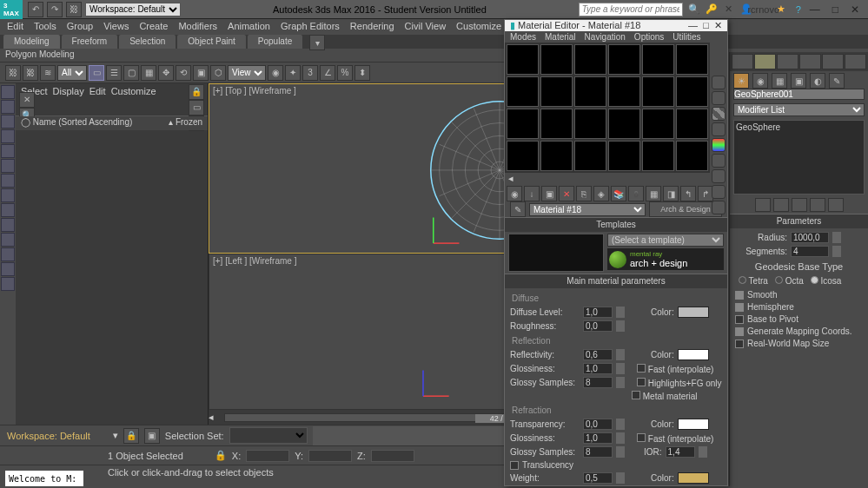 This screenshot has width=868, height=488. What do you see at coordinates (671, 194) in the screenshot?
I see `show-end-icon: ◨` at bounding box center [671, 194].